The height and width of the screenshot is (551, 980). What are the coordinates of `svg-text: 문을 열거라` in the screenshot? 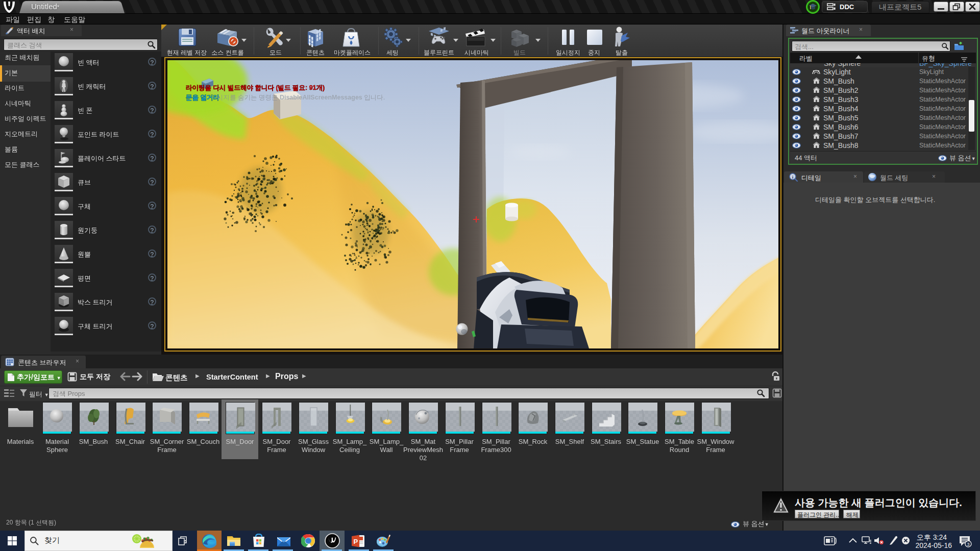 It's located at (203, 97).